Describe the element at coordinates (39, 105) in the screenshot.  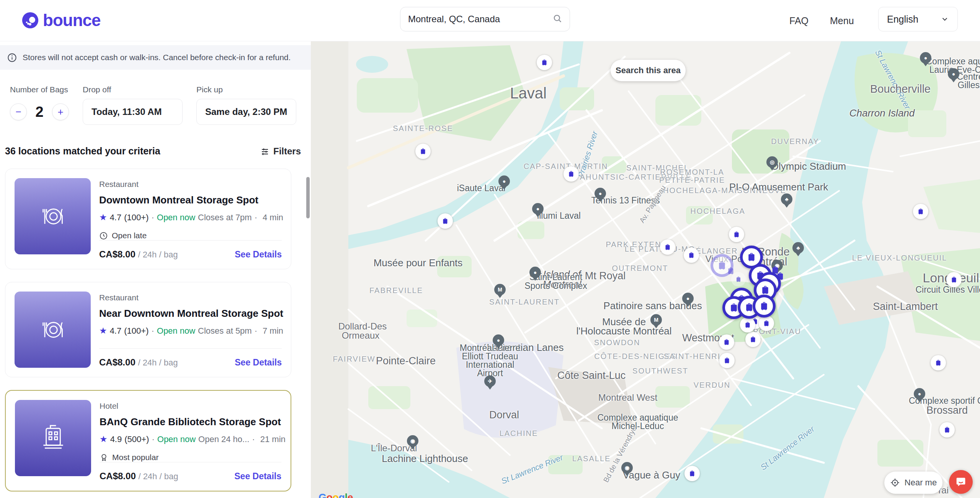
I see `bags-control: Number of Bags − 2 +` at that location.